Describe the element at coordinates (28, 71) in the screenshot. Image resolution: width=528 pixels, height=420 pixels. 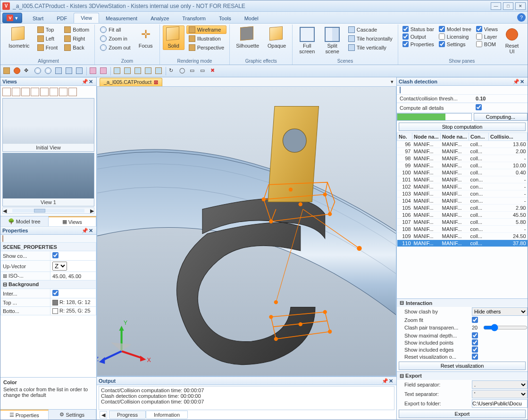
I see `qat-move-icon: ✥` at that location.